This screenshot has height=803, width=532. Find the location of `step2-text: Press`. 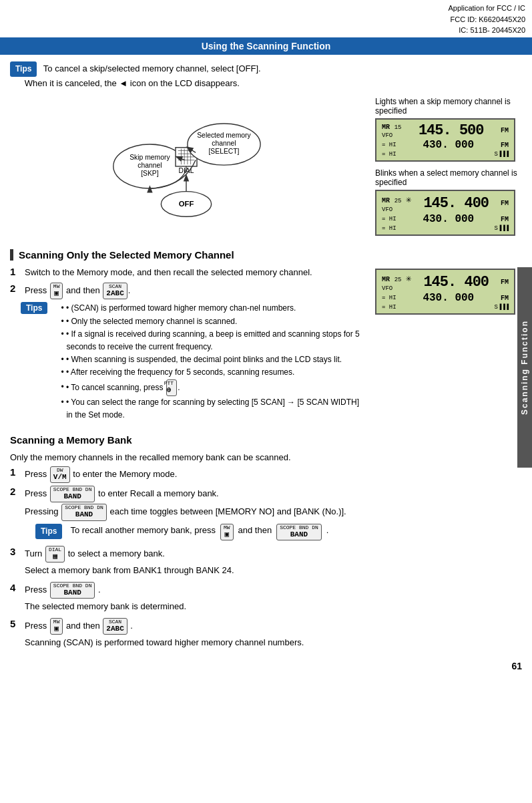

step2-text: Press is located at coordinates (36, 290).